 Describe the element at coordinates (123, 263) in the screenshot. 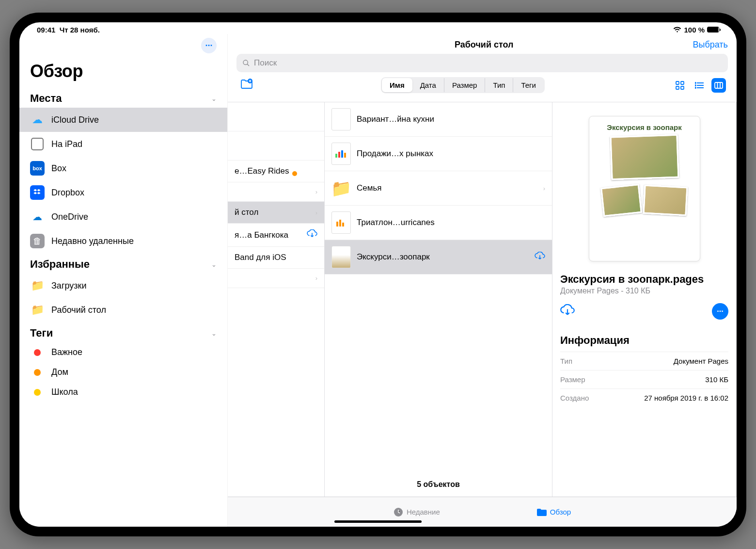

I see `section-favorites: Избранные ⌄` at that location.